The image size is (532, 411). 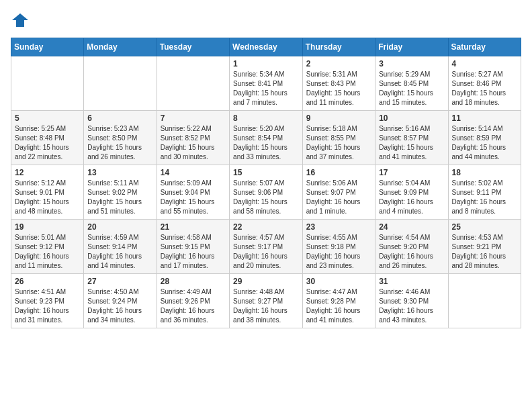 What do you see at coordinates (193, 281) in the screenshot?
I see `day-number: 28` at bounding box center [193, 281].